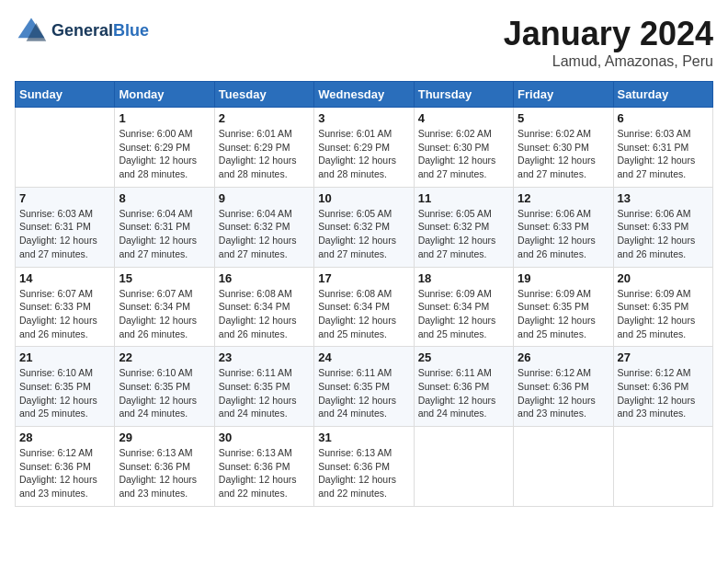 Image resolution: width=728 pixels, height=563 pixels. What do you see at coordinates (664, 199) in the screenshot?
I see `day-number: 13` at bounding box center [664, 199].